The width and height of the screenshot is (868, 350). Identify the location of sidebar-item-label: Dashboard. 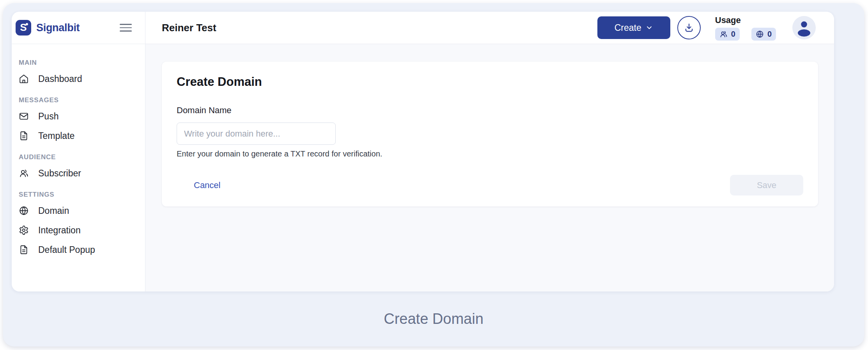
(60, 79).